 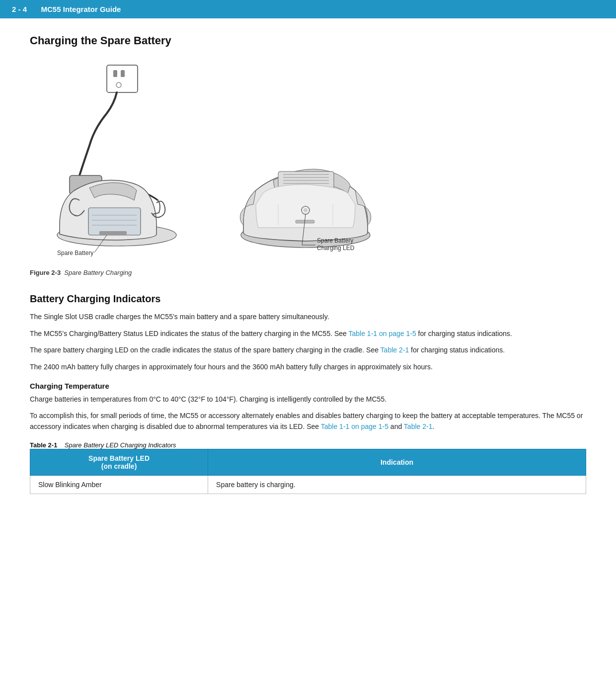 I want to click on svg-text: Charging LED, so click(x=336, y=248).